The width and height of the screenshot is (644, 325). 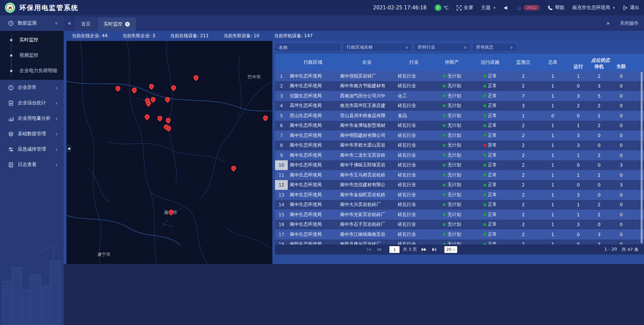 I want to click on logout-button: 退出, so click(x=631, y=8).